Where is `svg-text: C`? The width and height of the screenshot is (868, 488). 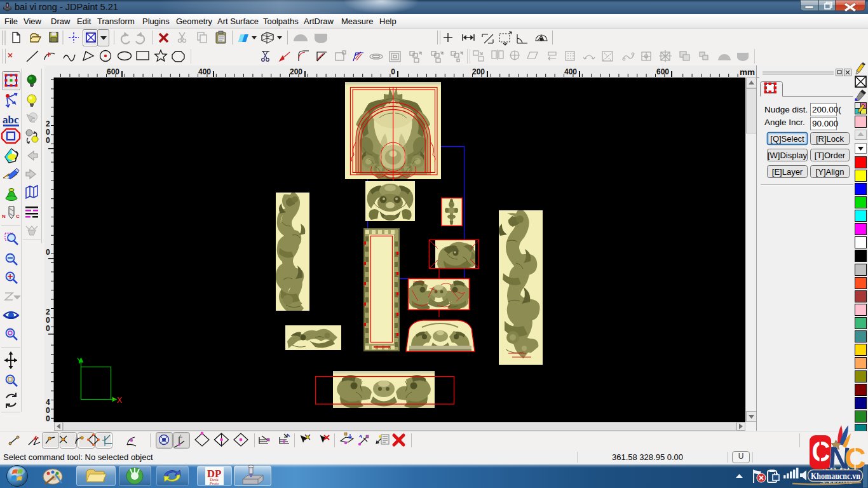
svg-text: C is located at coordinates (18, 216).